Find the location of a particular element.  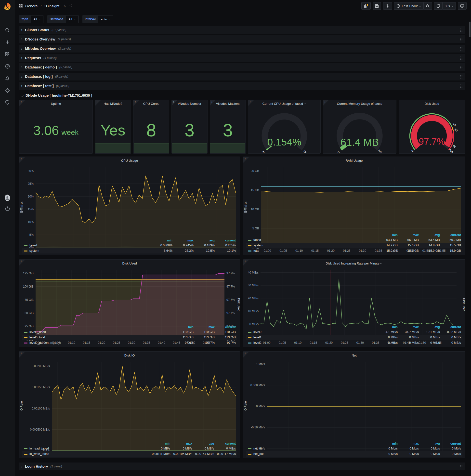

server-admin-shield-icon is located at coordinates (7, 102).